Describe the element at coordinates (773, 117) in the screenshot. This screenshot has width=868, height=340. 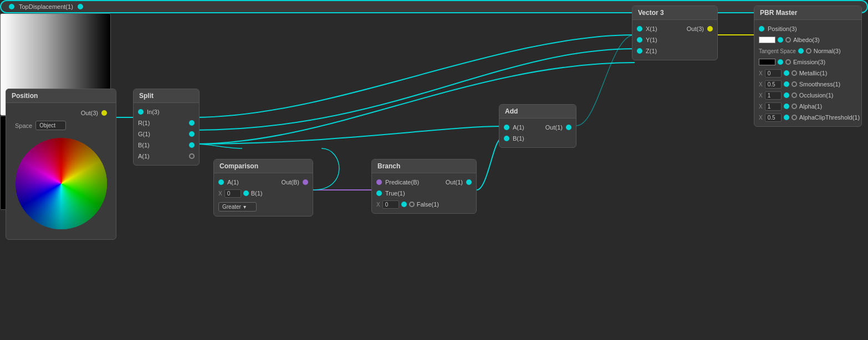
I see `pbr-alphaclip-value: 0.5` at that location.